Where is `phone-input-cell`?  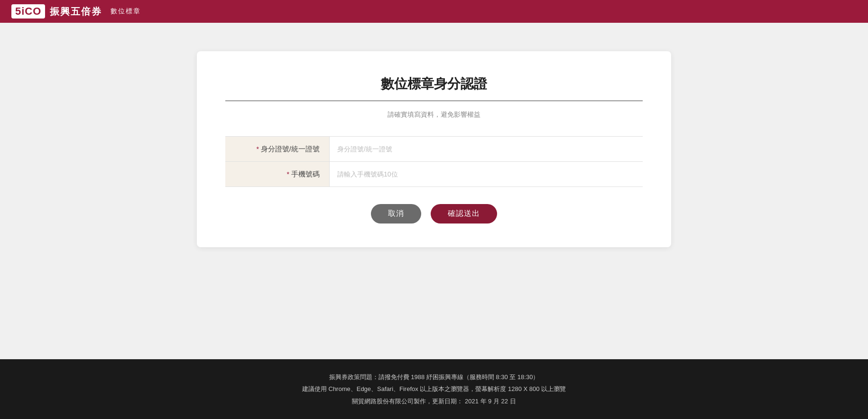 phone-input-cell is located at coordinates (486, 174).